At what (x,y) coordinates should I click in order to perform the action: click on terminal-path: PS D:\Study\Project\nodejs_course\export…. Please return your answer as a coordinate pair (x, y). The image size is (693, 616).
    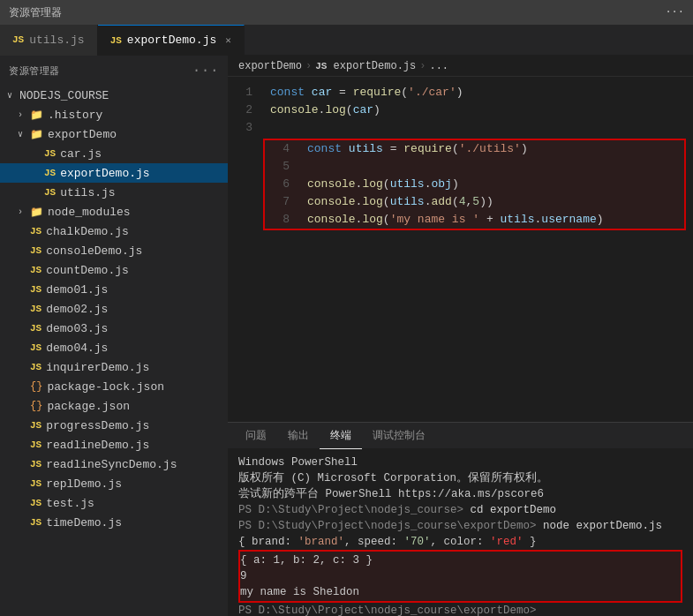
    Looking at the image, I should click on (390, 611).